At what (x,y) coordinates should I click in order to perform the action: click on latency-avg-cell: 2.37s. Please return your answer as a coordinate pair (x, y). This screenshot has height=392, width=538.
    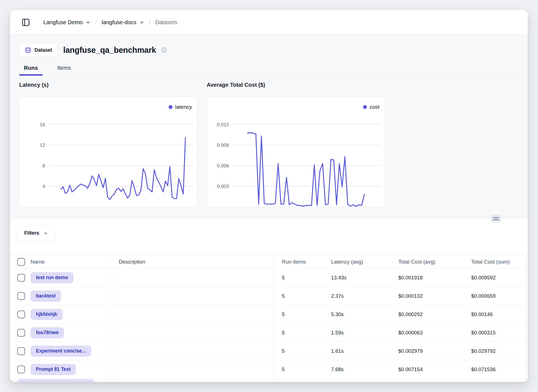
    Looking at the image, I should click on (365, 296).